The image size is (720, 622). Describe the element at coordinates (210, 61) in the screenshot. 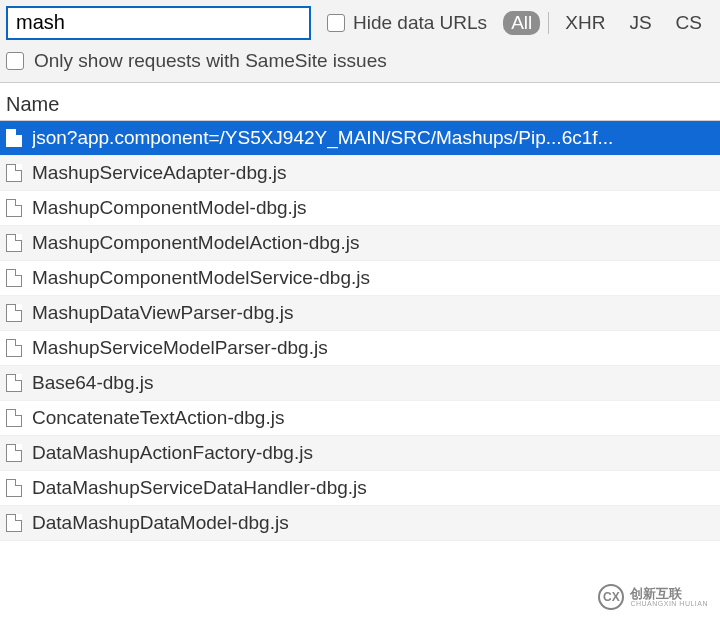

I see `samesite-label: Only show requests with SameSite issues` at that location.